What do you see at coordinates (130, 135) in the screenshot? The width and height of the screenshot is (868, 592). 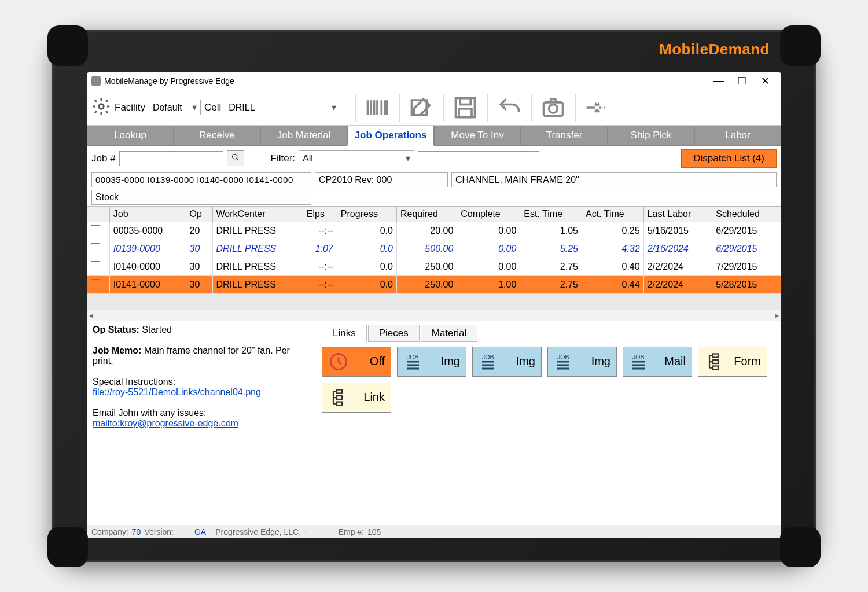 I see `tab-lookup: Lookup` at bounding box center [130, 135].